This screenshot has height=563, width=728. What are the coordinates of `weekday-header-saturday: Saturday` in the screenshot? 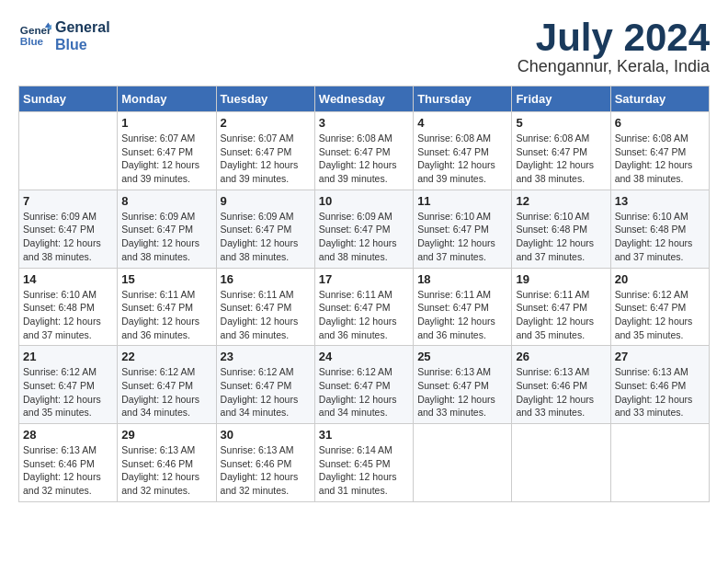 It's located at (660, 99).